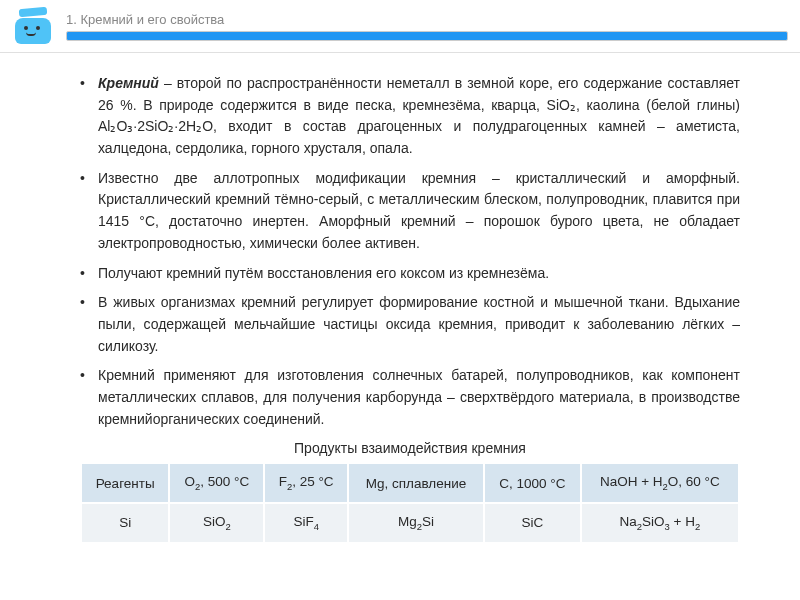  I want to click on lesson-title: 1. Кремний и его свойства, so click(427, 20).